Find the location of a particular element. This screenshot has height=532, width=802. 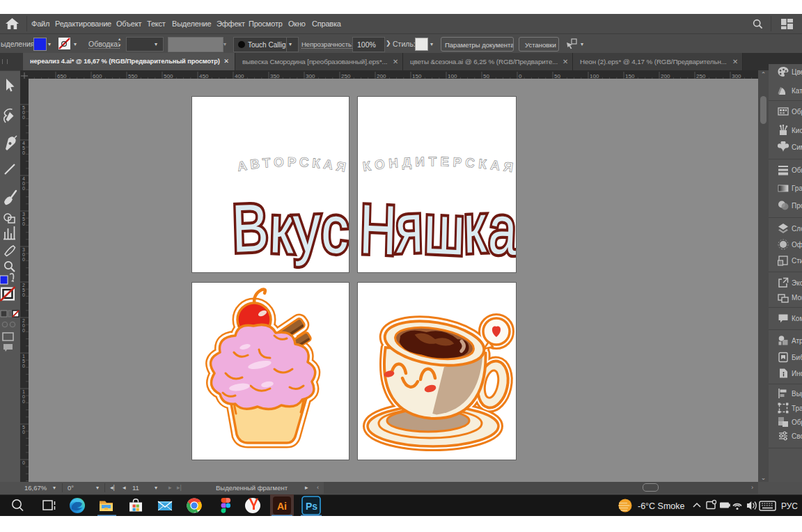

svg-text: Ps is located at coordinates (312, 506).